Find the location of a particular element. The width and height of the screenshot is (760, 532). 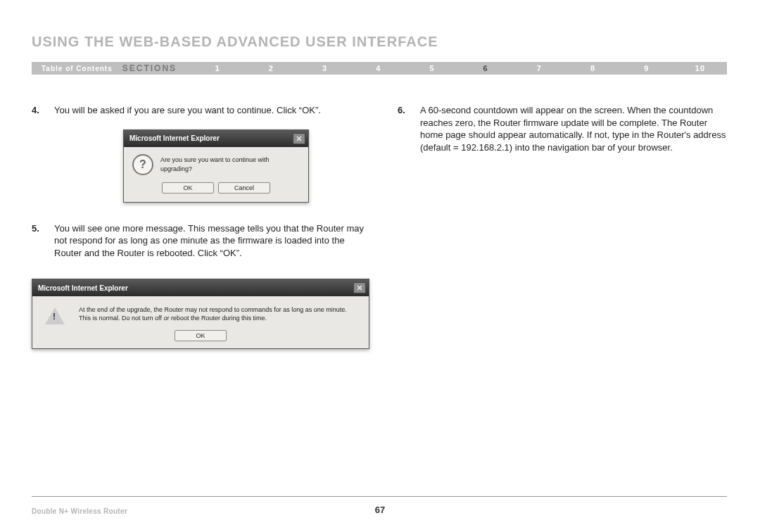

section-link-9: 9 is located at coordinates (647, 68).